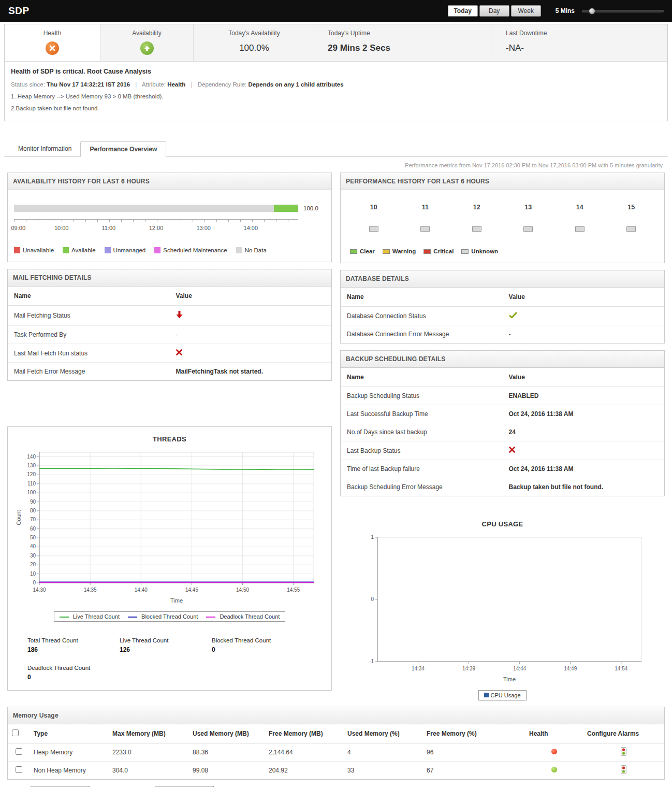 The height and width of the screenshot is (787, 672). Describe the element at coordinates (417, 668) in the screenshot. I see `svg-text: 14:34` at that location.